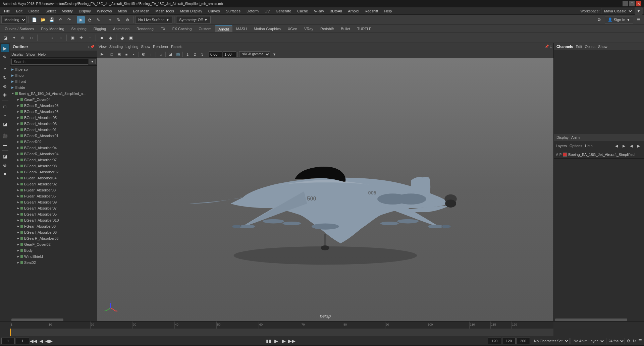 This screenshot has width=644, height=346. Describe the element at coordinates (72, 38) in the screenshot. I see `poly-select-button: ▣` at that location.